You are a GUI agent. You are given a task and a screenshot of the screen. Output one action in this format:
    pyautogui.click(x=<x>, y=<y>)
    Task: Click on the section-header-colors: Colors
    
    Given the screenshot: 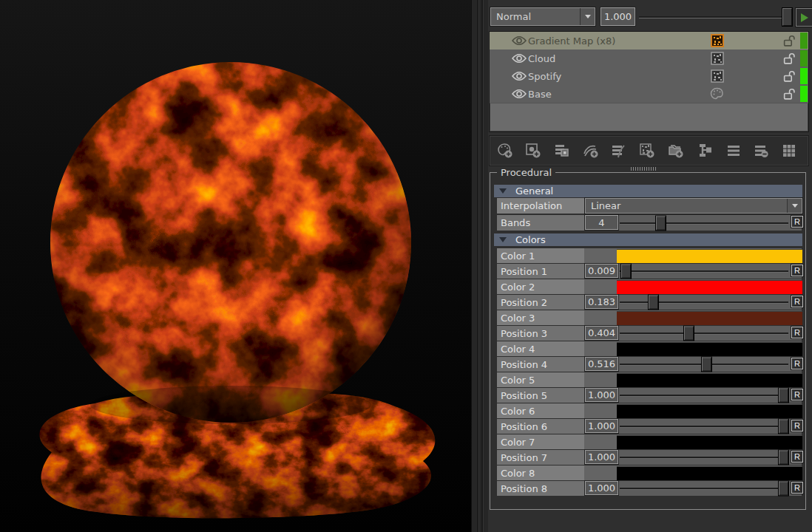 What is the action you would take?
    pyautogui.click(x=648, y=239)
    